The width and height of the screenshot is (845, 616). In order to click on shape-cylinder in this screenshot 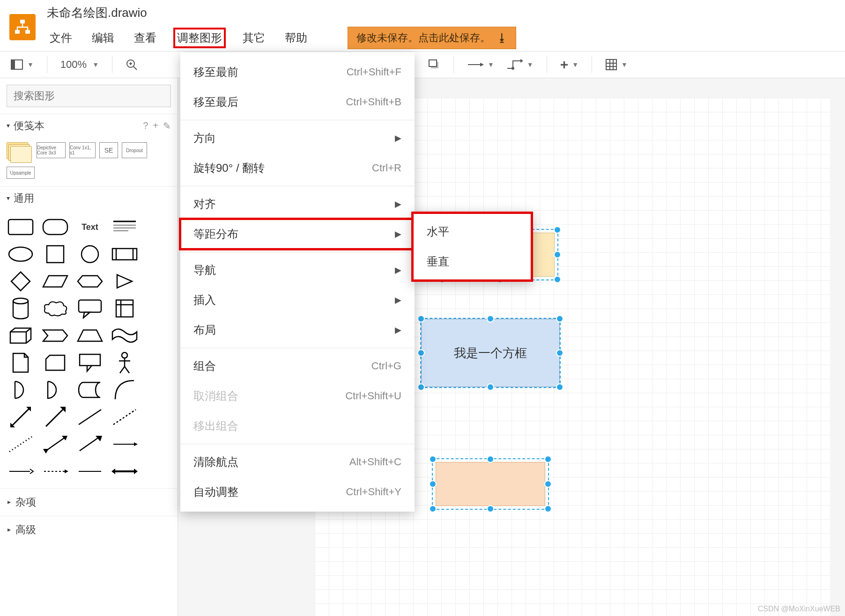, I will do `click(21, 308)`.